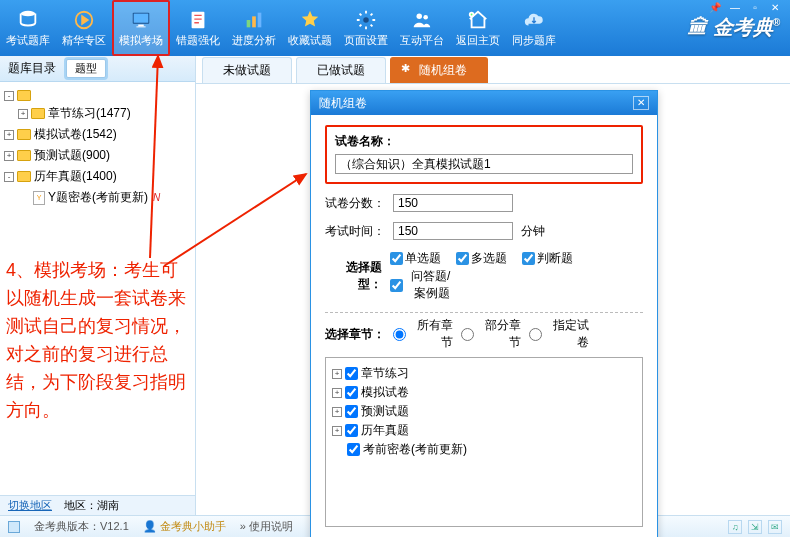 The image size is (790, 537). What do you see at coordinates (484, 103) in the screenshot?
I see `dialog-titlebar: 随机组卷 ✕` at bounding box center [484, 103].